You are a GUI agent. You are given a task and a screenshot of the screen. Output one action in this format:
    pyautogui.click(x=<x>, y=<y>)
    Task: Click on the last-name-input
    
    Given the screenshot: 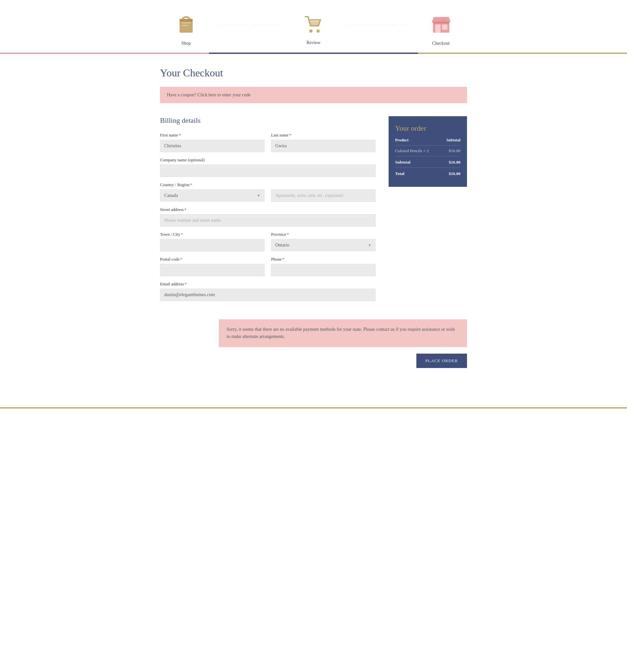 What is the action you would take?
    pyautogui.click(x=323, y=146)
    